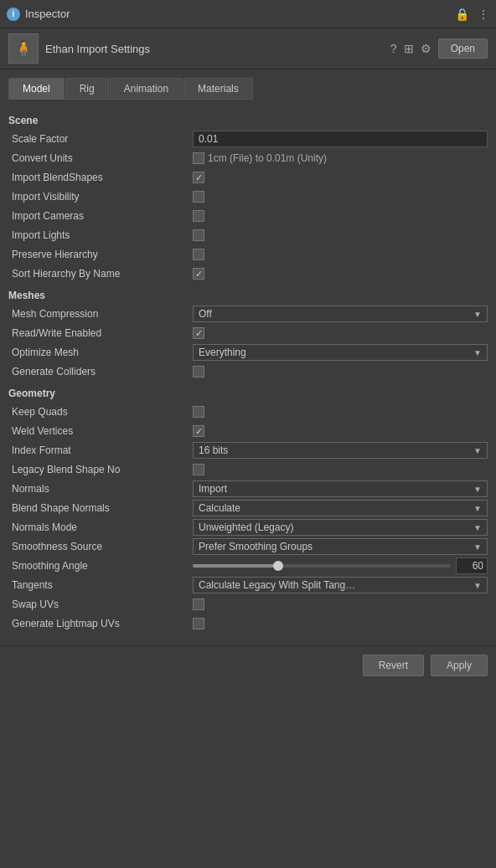 This screenshot has width=496, height=868. What do you see at coordinates (101, 585) in the screenshot?
I see `tangents-label: Tangents` at bounding box center [101, 585].